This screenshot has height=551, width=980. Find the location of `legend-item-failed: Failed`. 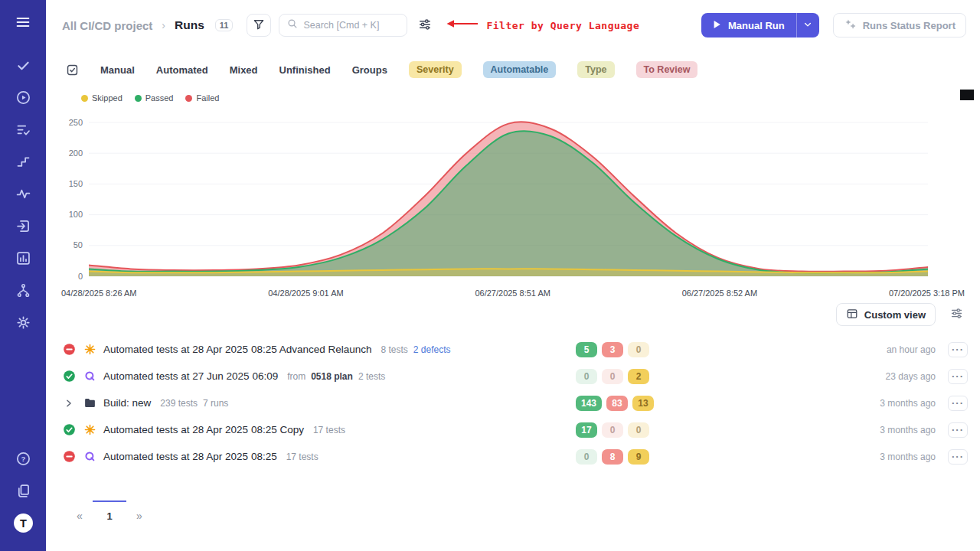

legend-item-failed: Failed is located at coordinates (202, 98).